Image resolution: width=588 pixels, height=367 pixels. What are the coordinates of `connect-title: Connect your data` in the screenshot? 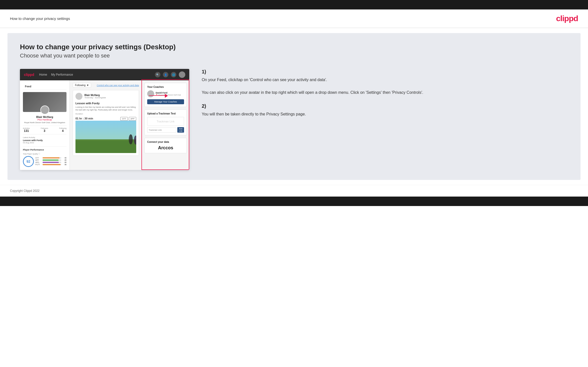 It's located at (166, 142).